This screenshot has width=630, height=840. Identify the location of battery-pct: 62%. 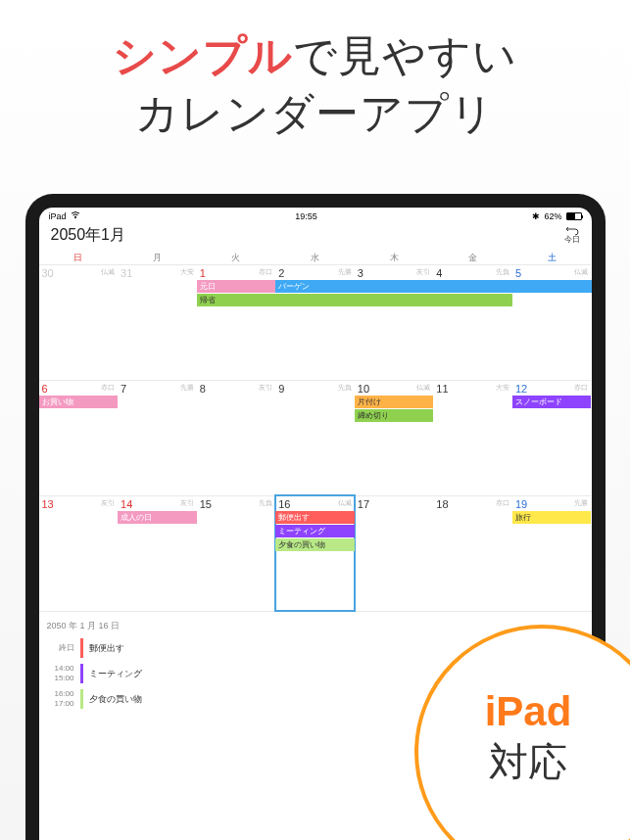
(553, 216).